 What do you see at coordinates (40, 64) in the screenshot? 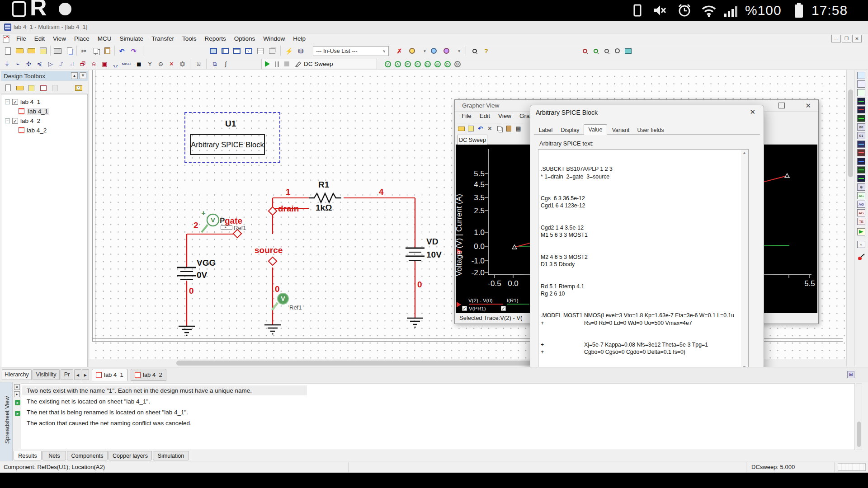
I see `place-transistor-icon: ≼` at bounding box center [40, 64].